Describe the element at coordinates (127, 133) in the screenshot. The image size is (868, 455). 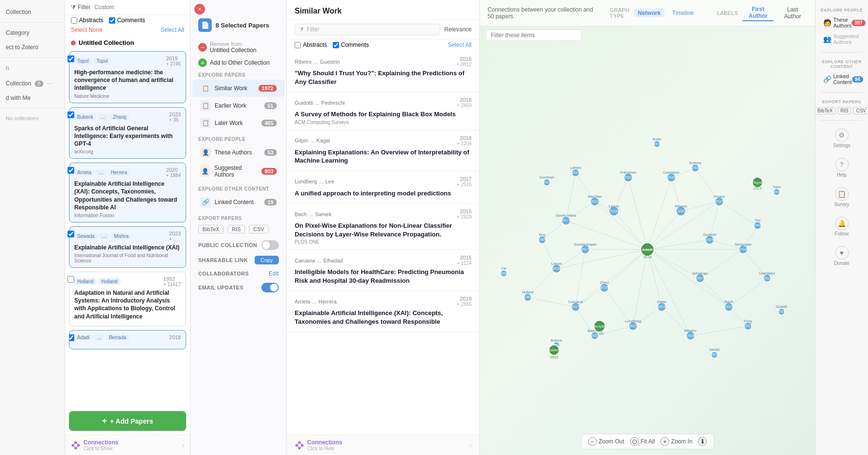
I see `table-row: Bubeck ... Zhang 2023 + 35 Sparks of Art…` at that location.